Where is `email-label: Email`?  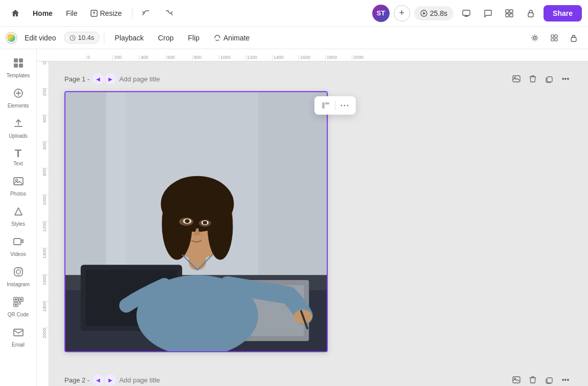
email-label: Email is located at coordinates (18, 345).